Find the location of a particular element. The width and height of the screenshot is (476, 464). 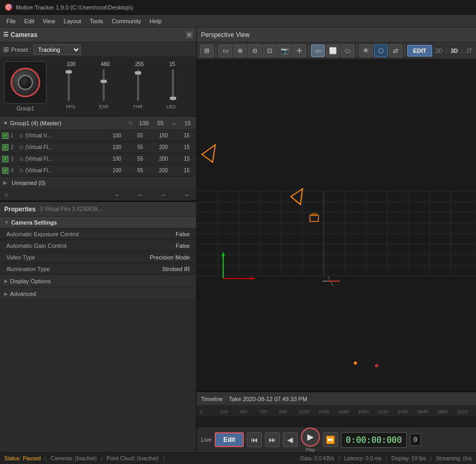

camera-button: 📷 is located at coordinates (285, 51).